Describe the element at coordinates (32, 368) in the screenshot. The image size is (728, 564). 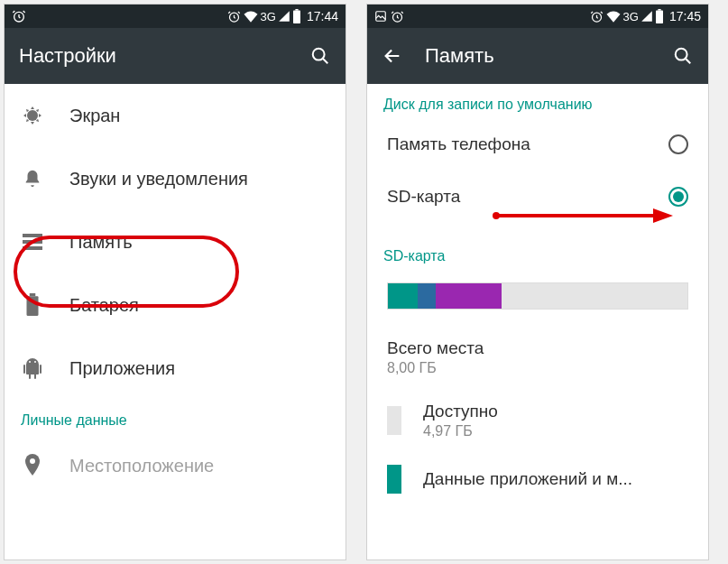
I see `android-icon` at that location.